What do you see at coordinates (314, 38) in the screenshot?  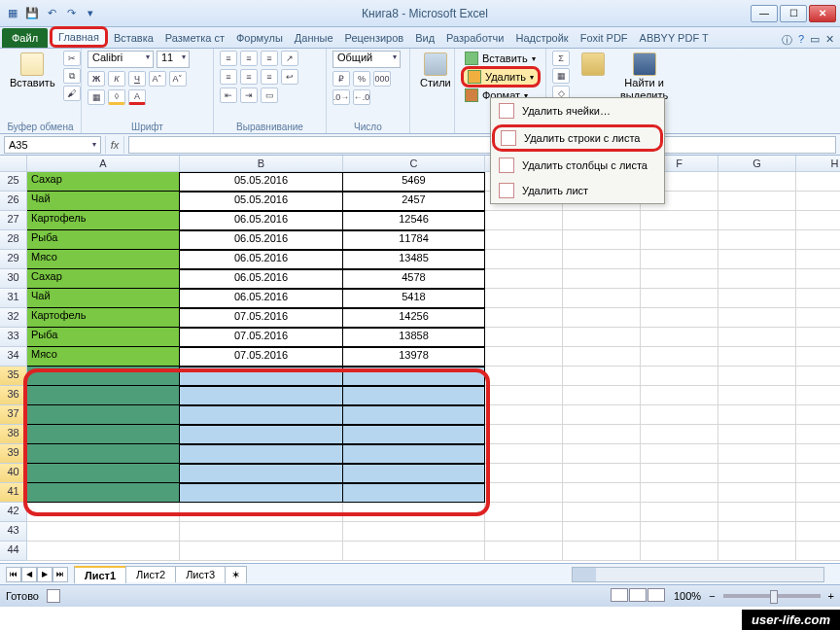 I see `tab-data: Данные` at bounding box center [314, 38].